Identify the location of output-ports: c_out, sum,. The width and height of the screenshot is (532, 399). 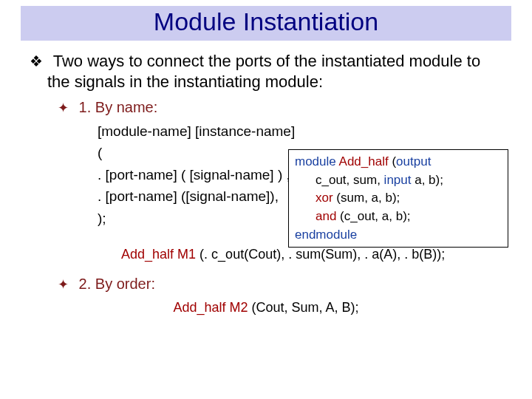
(348, 180).